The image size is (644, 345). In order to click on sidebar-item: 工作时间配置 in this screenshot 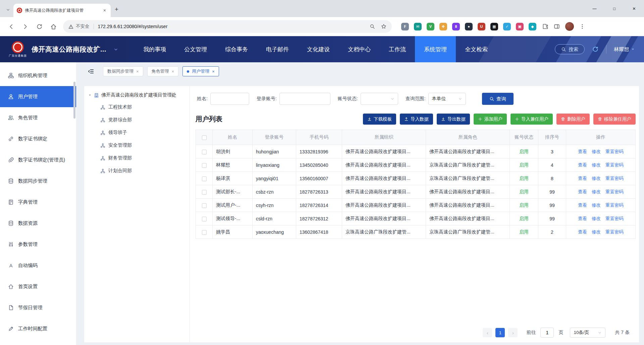, I will do `click(38, 329)`.